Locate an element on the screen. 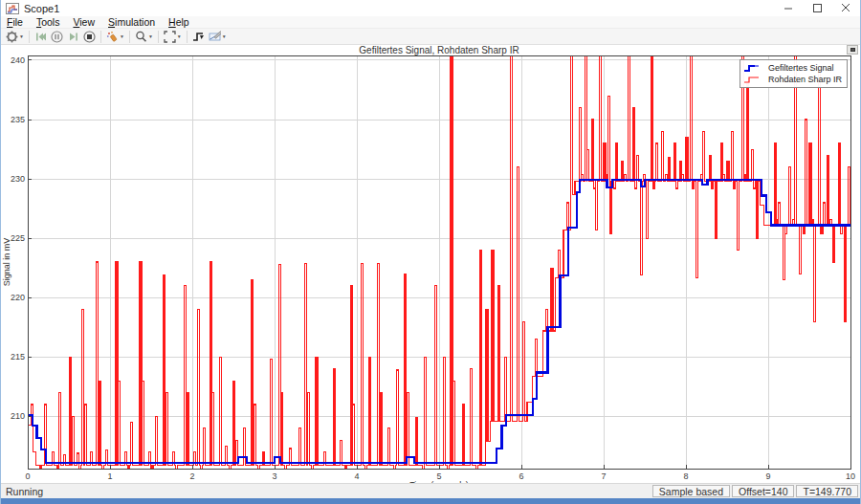  menu-bar: FileToolsViewSimulationHelp is located at coordinates (430, 23).